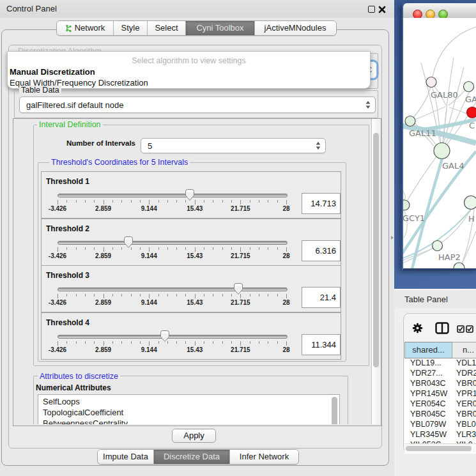  Describe the element at coordinates (194, 436) in the screenshot. I see `apply-button: Apply` at that location.